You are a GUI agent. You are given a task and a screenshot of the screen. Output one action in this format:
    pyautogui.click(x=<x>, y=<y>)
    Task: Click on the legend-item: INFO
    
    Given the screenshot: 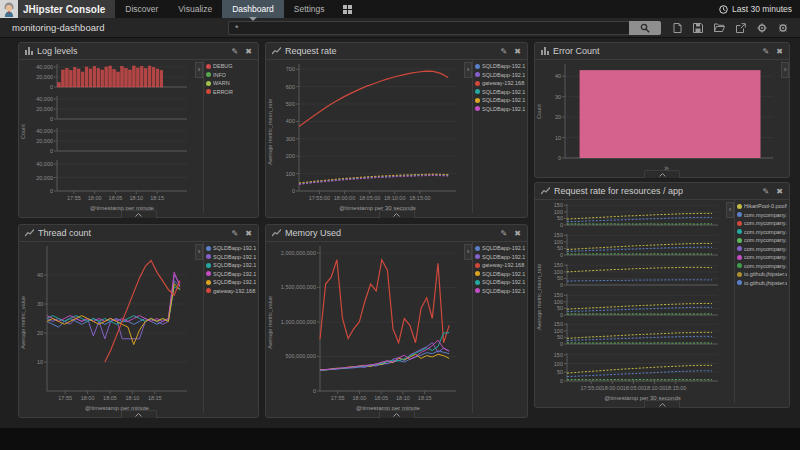 What is the action you would take?
    pyautogui.click(x=231, y=75)
    